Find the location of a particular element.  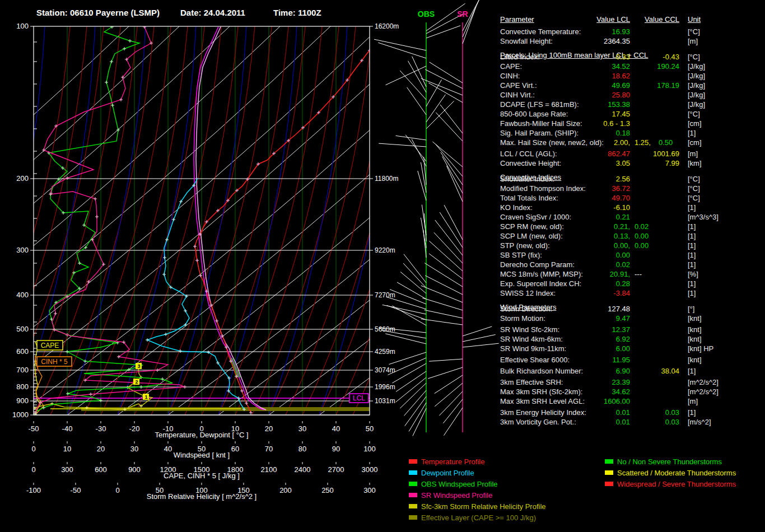

row-label: SR Wind Sfc-2km: is located at coordinates (530, 330).